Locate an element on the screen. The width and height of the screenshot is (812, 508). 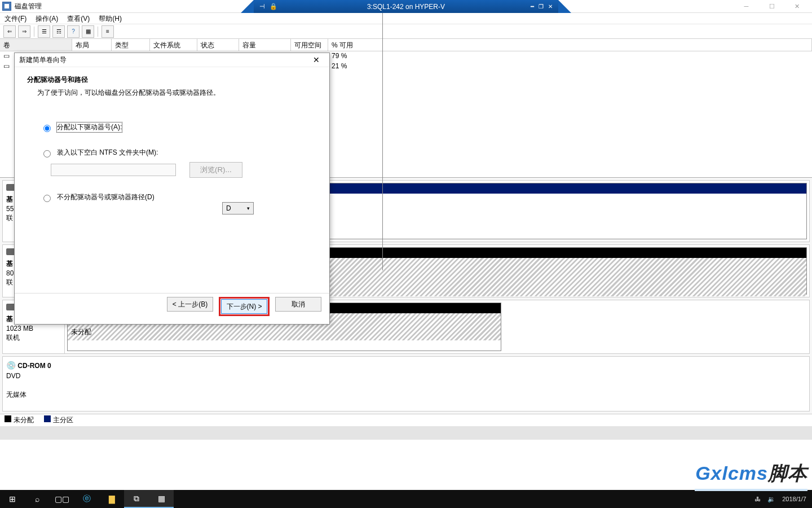
tray-sound-icon: 🔉 is located at coordinates (771, 499).